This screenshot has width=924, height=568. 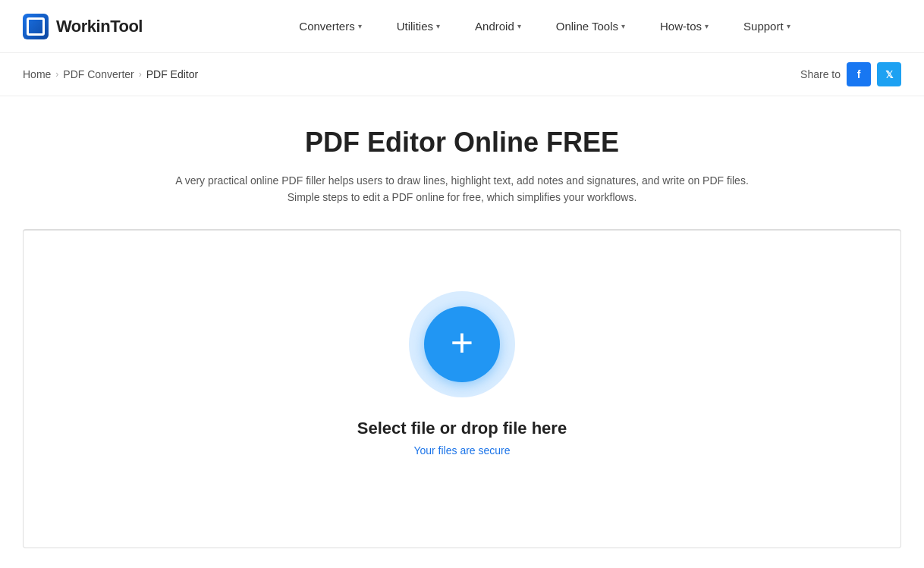 I want to click on share-area: Share to f 𝕏, so click(x=851, y=74).